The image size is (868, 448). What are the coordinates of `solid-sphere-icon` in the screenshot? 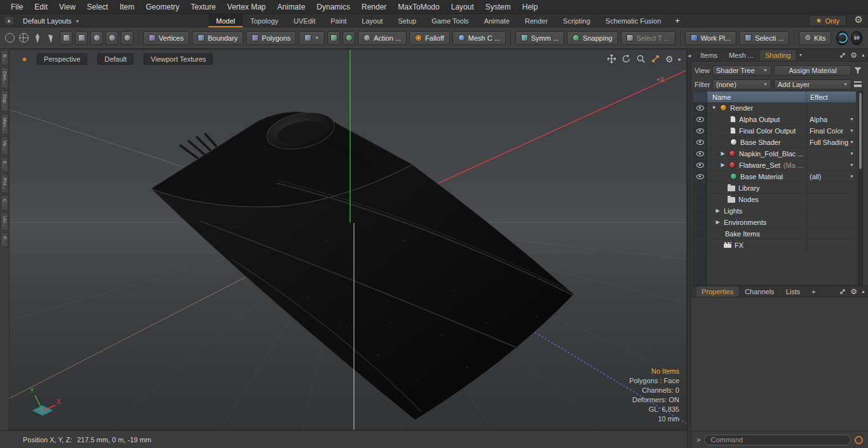 It's located at (127, 38).